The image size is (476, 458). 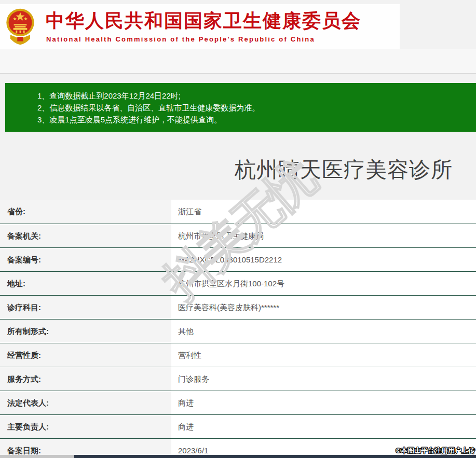 What do you see at coordinates (86, 235) in the screenshot?
I see `field-label: 备案机关:` at bounding box center [86, 235].